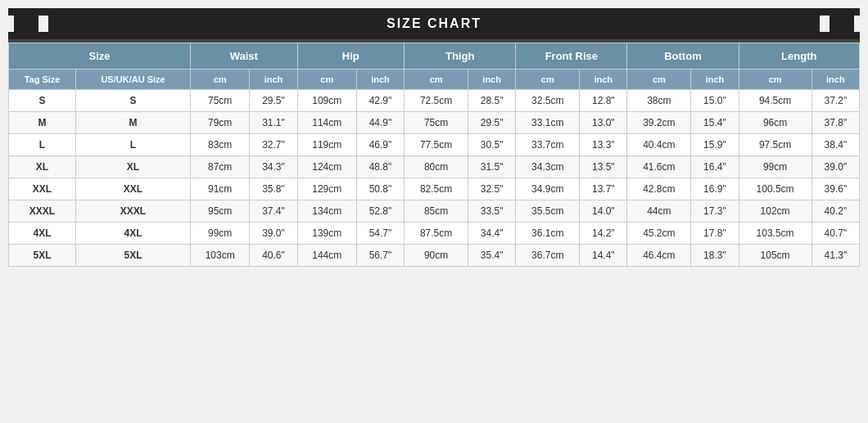 The image size is (868, 423). I want to click on subheader-row: Tag Size US/UK/AU Size cm inch cm inch c…, so click(434, 80).